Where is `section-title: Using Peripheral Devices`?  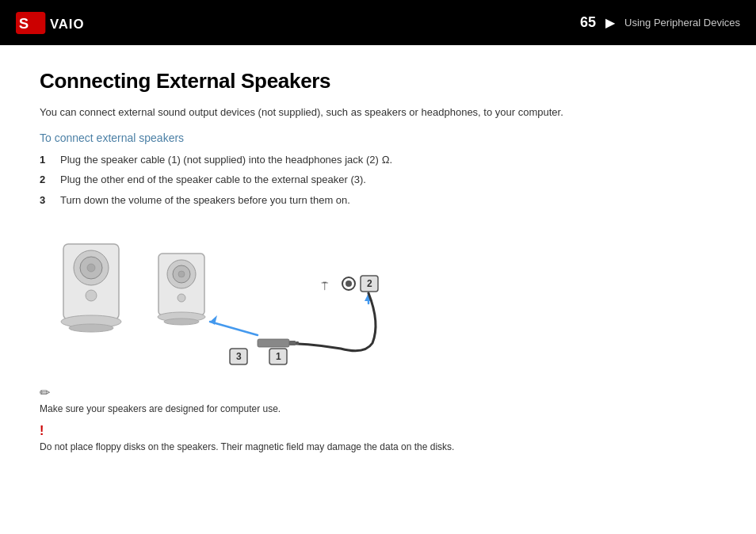
section-title: Using Peripheral Devices is located at coordinates (682, 22).